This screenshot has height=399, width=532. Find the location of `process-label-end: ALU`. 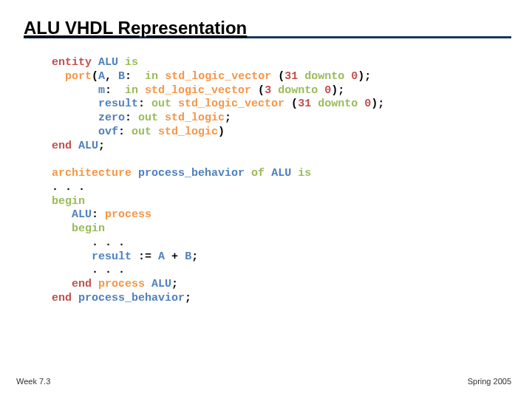

process-label-end: ALU is located at coordinates (161, 284).